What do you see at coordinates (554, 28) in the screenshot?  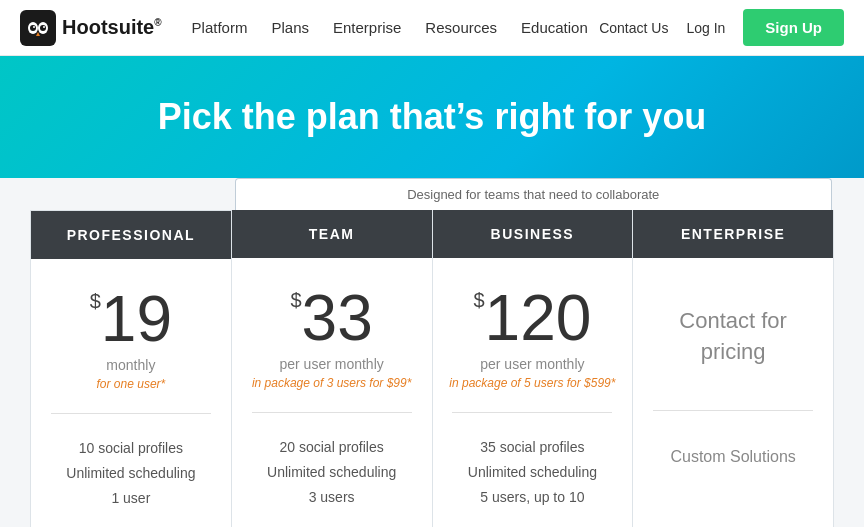 I see `nav-education: Education` at bounding box center [554, 28].